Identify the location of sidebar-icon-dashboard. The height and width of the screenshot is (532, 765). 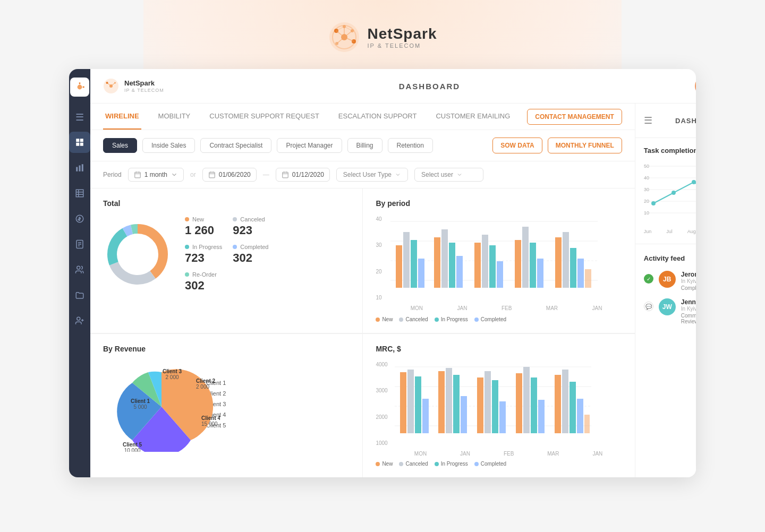
(80, 142).